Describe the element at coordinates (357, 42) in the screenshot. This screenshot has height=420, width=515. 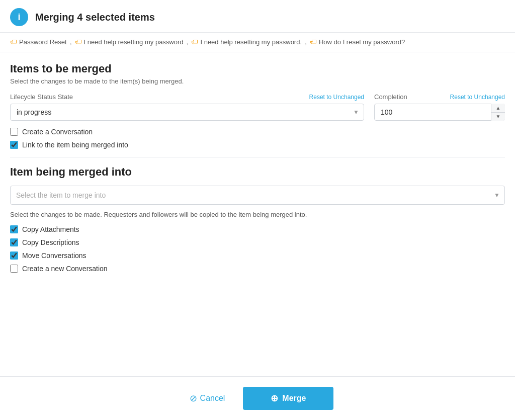
I see `tag-4: 🏷 How do I reset my password?` at that location.